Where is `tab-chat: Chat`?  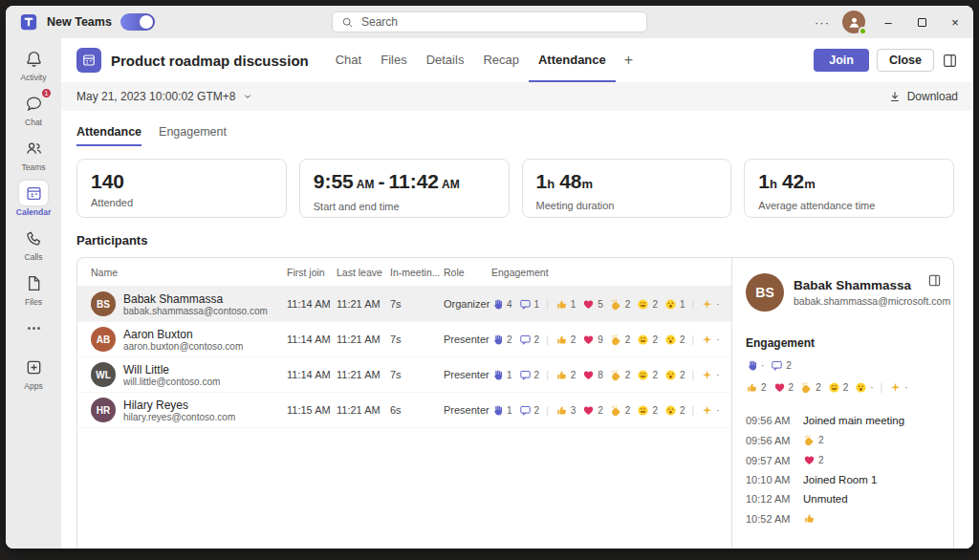
tab-chat: Chat is located at coordinates (348, 60).